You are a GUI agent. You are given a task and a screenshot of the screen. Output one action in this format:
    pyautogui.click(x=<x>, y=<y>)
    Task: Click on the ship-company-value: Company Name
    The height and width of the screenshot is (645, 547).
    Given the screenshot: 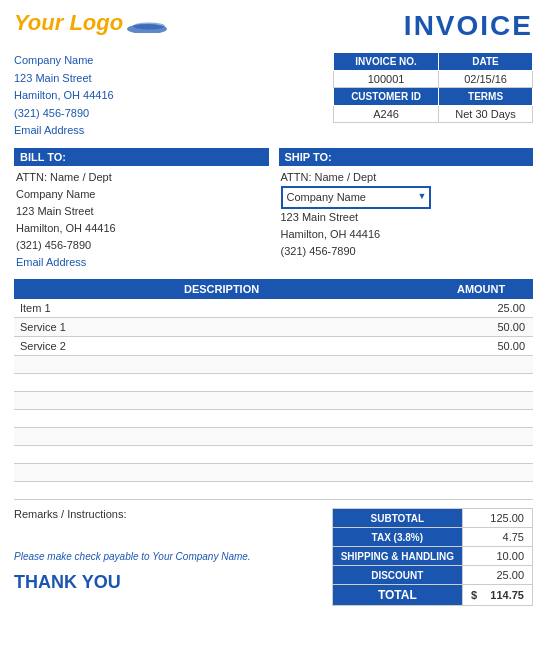 What is the action you would take?
    pyautogui.click(x=326, y=197)
    